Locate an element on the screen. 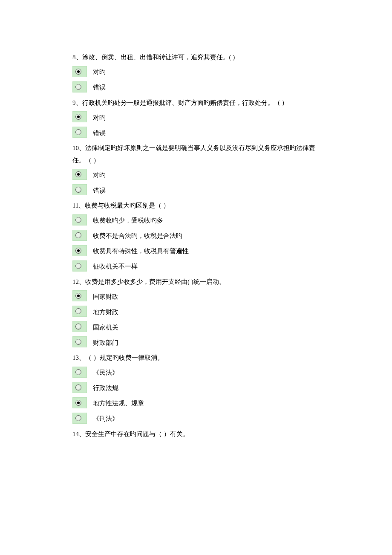 Image resolution: width=392 pixels, height=555 pixels. question-stem: 12、收费是用多少收多少，费用开支经由( )统一启动。 is located at coordinates (196, 282).